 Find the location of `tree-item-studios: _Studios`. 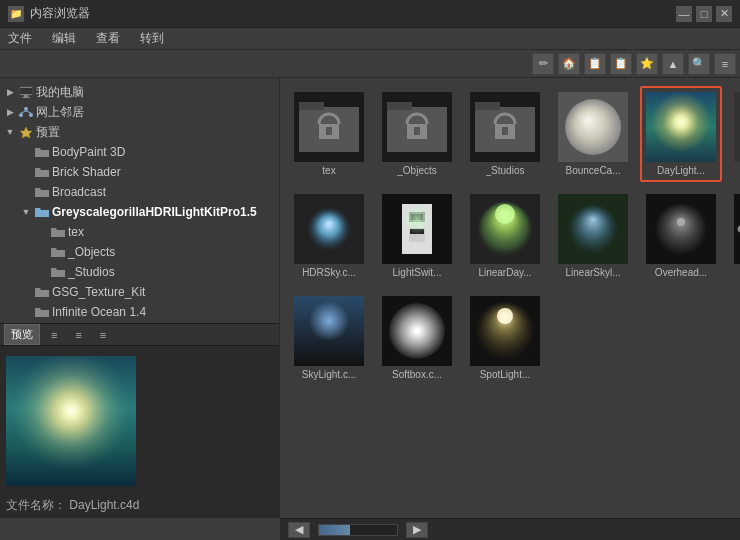

tree-item-studios: _Studios is located at coordinates (140, 272).